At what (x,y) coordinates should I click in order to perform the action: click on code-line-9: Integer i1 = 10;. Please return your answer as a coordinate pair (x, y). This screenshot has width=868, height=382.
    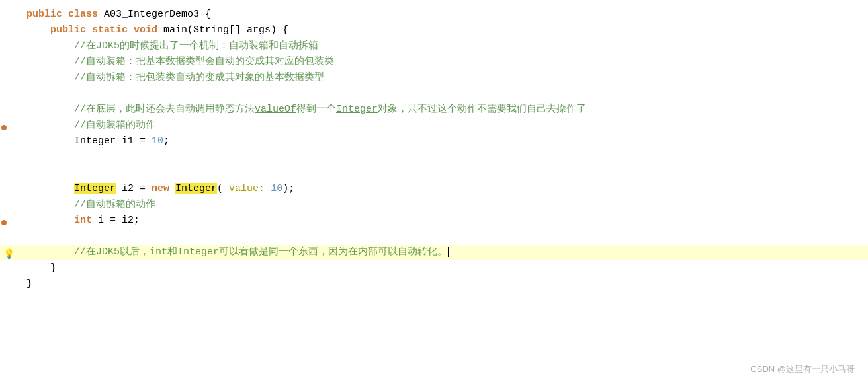
    Looking at the image, I should click on (434, 141).